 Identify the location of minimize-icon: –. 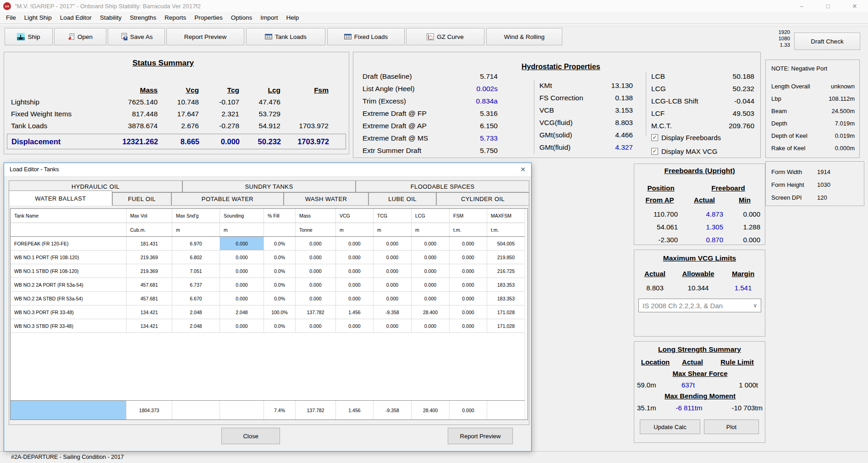
(802, 6).